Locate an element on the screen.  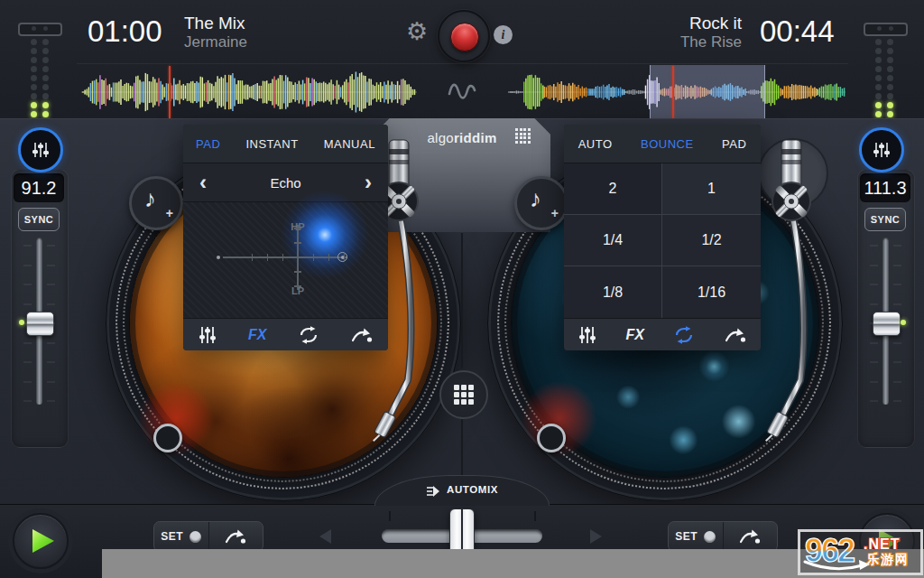
xy-axis-target-icon is located at coordinates (343, 256).